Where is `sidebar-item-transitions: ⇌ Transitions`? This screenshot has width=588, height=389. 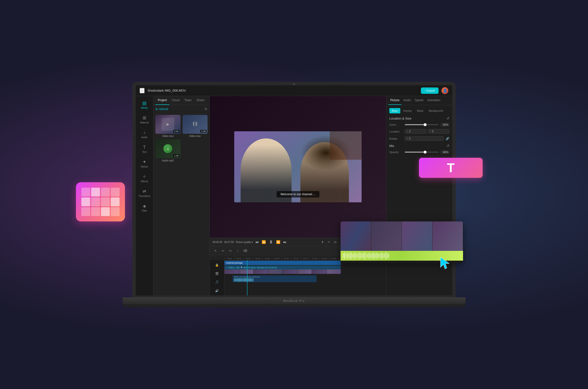 sidebar-item-transitions: ⇌ Transitions is located at coordinates (144, 193).